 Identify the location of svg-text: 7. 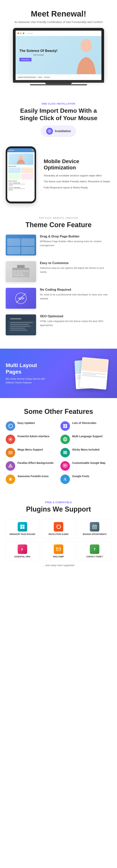
(95, 549).